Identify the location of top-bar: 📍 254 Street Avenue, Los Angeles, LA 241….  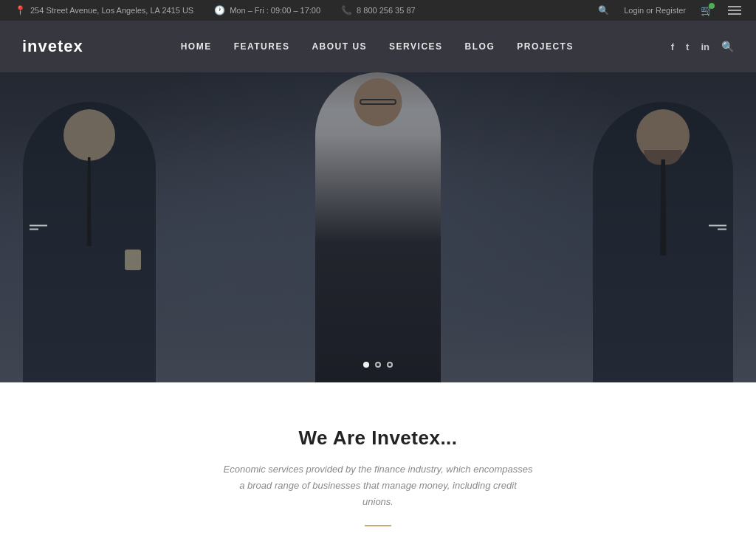
(378, 10).